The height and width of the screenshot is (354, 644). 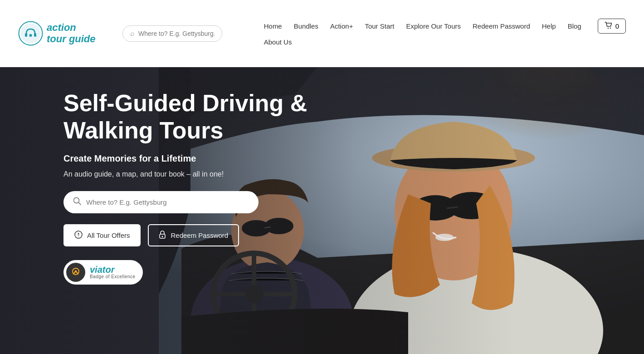 What do you see at coordinates (108, 235) in the screenshot?
I see `all-tour-offers-label: All Tour Offers` at bounding box center [108, 235].